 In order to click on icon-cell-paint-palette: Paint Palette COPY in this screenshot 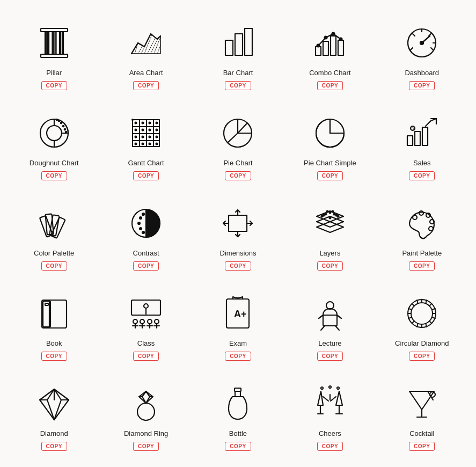, I will do `click(422, 234)`.